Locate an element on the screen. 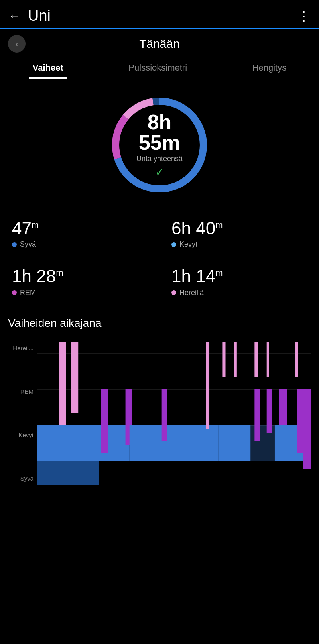 The width and height of the screenshot is (319, 644). stat-rem: 1h 28m REM is located at coordinates (80, 281).